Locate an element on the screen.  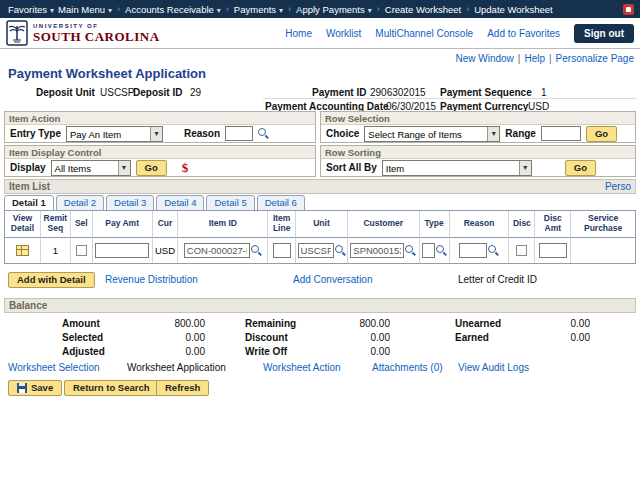
tab-detail-3: Detail 3 is located at coordinates (130, 203).